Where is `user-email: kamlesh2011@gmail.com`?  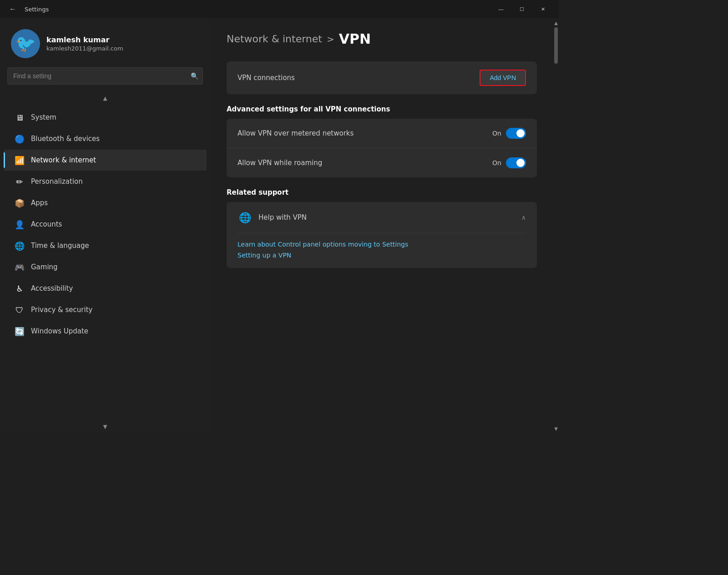 user-email: kamlesh2011@gmail.com is located at coordinates (85, 48).